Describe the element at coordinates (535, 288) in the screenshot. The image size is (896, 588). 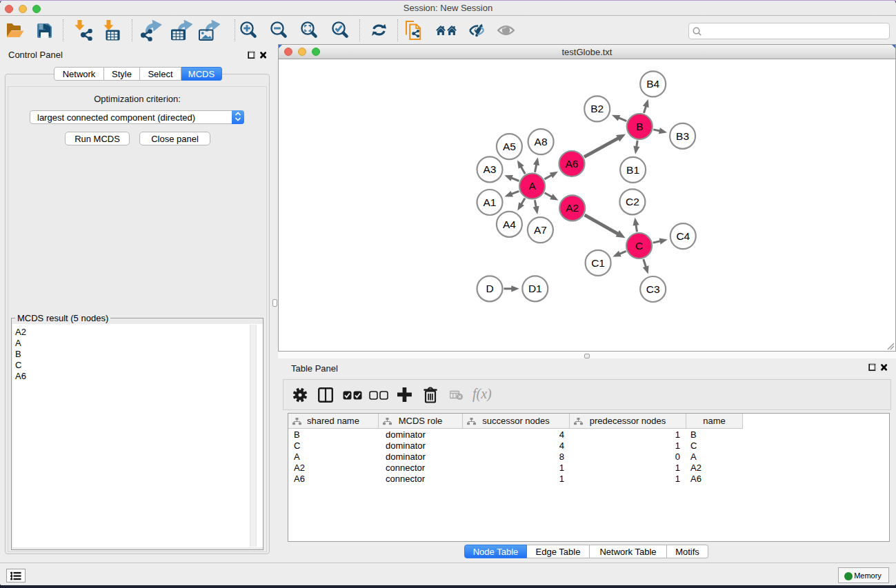
I see `svg-text: D1` at that location.